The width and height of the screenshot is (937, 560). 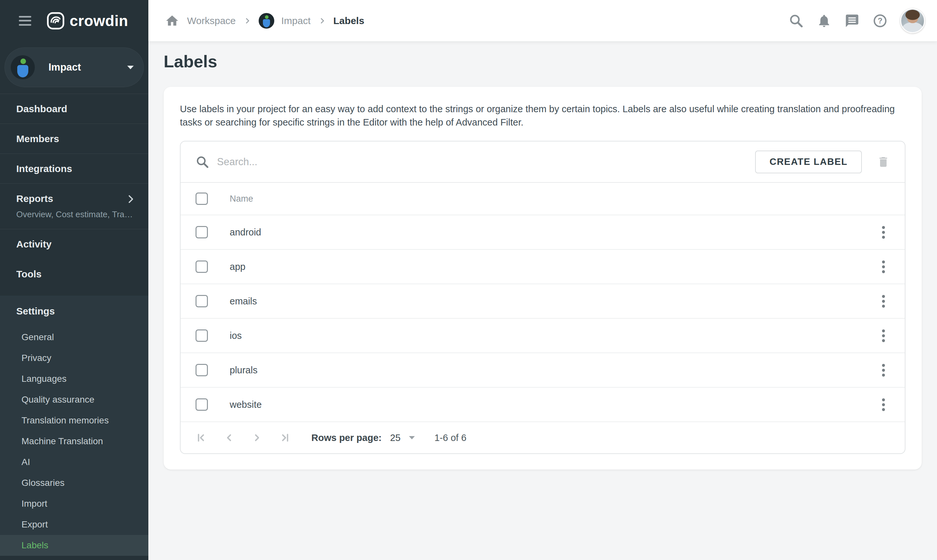 I want to click on brand-name: crowdin, so click(x=99, y=21).